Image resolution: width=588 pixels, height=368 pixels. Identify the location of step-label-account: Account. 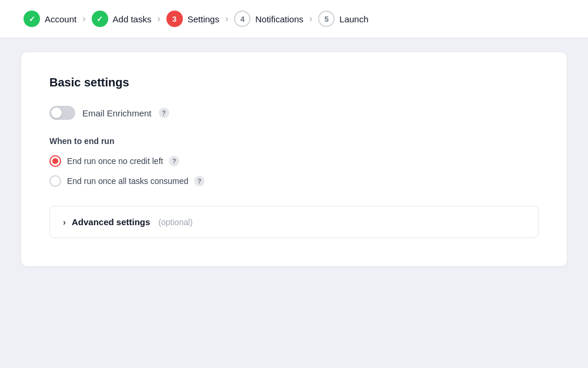
(61, 19).